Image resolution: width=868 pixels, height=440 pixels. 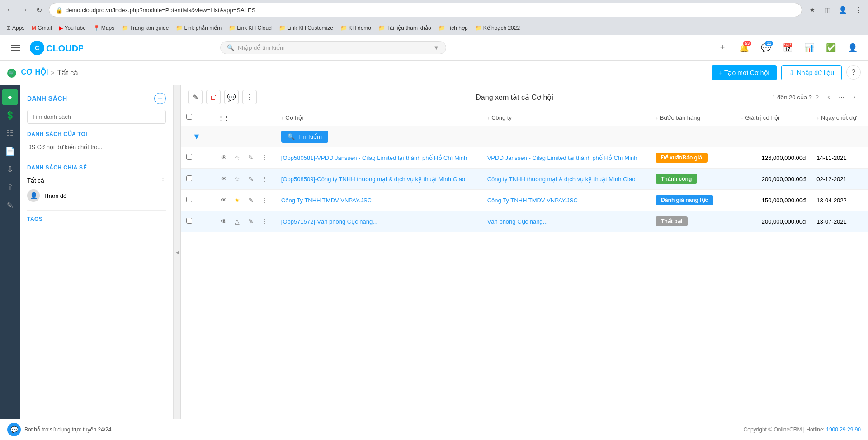 I want to click on comment-toolbar-button: 💬, so click(x=231, y=97).